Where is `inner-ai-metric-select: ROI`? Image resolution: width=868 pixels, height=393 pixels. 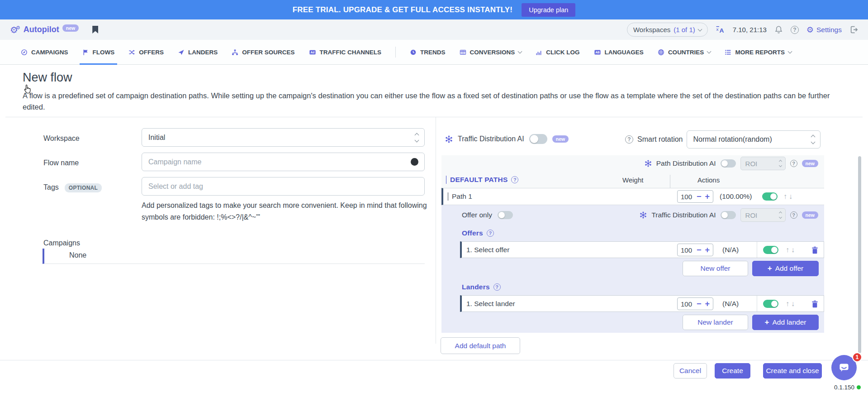 inner-ai-metric-select: ROI is located at coordinates (763, 215).